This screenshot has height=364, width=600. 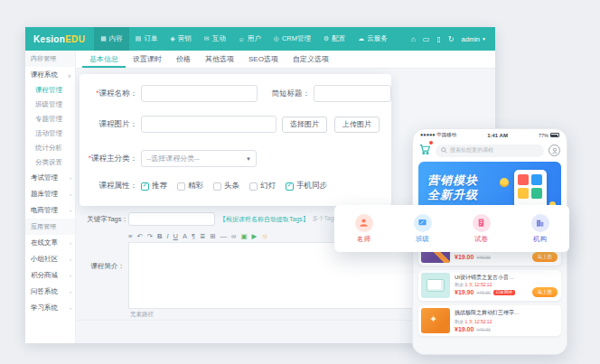 I want to click on monitor-icon: ▭, so click(x=427, y=40).